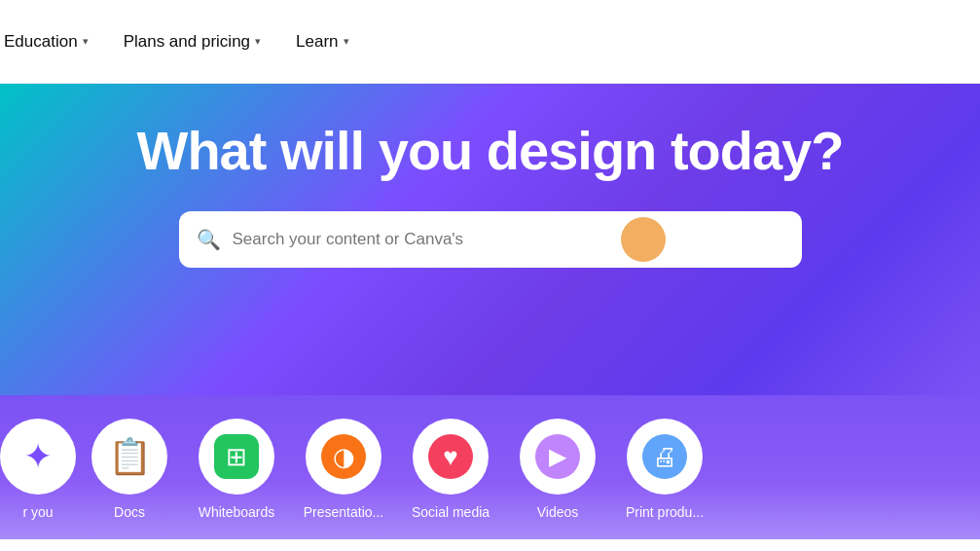  I want to click on social-media-label: Social media, so click(451, 512).